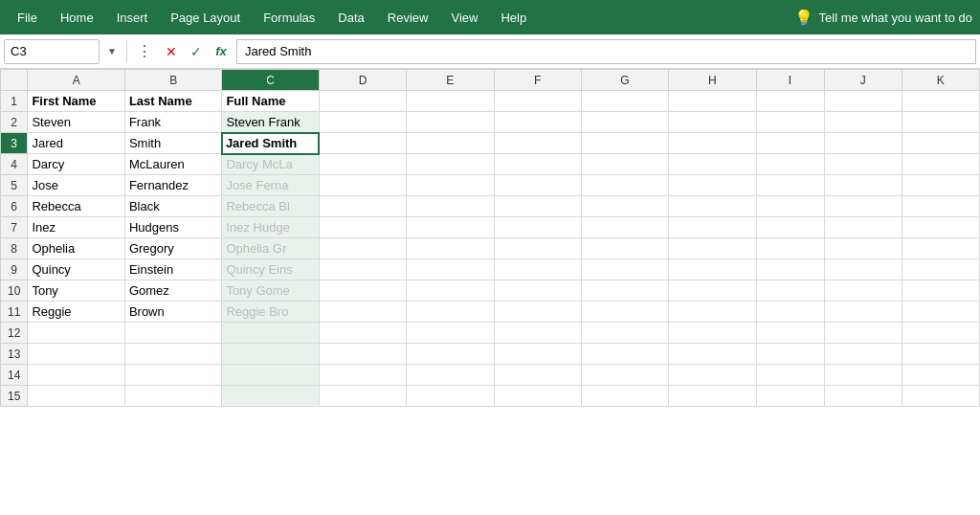 The image size is (980, 515). What do you see at coordinates (362, 123) in the screenshot?
I see `cell-d2` at bounding box center [362, 123].